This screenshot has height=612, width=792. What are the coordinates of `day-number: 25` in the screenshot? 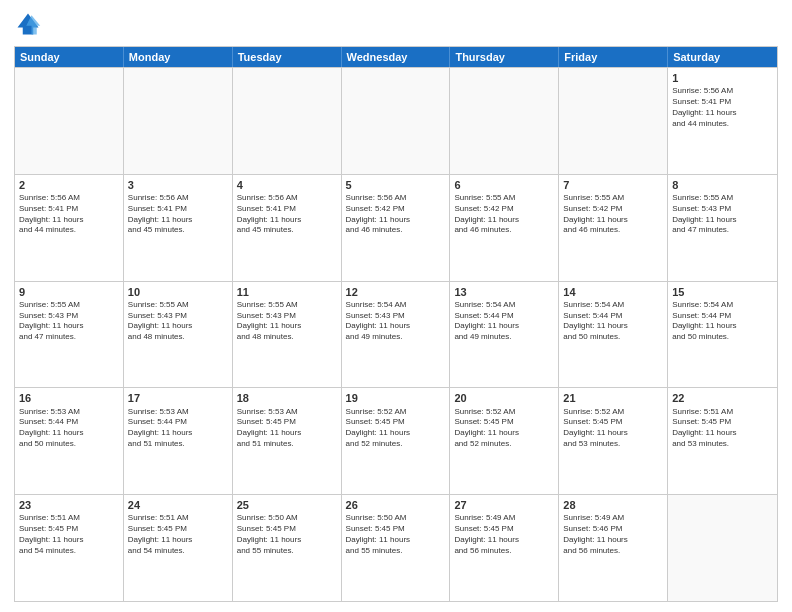 It's located at (287, 505).